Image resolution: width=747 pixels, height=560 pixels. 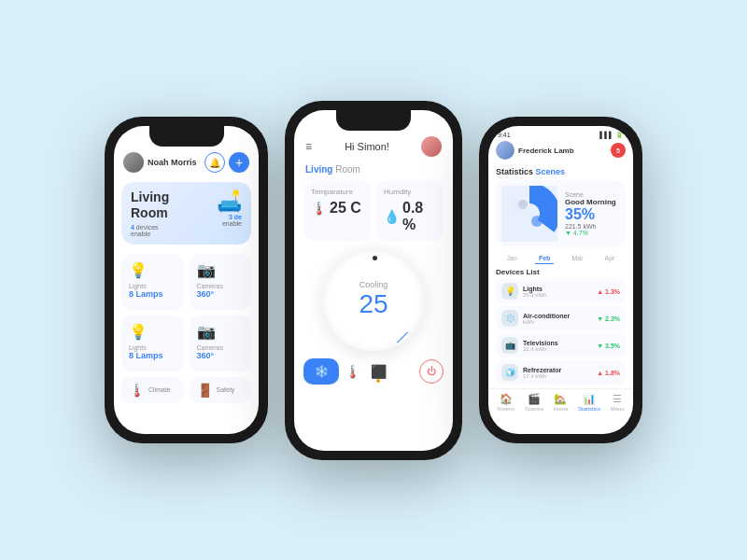 What do you see at coordinates (560, 399) in the screenshot?
I see `p3-home-icon: 🏡` at bounding box center [560, 399].